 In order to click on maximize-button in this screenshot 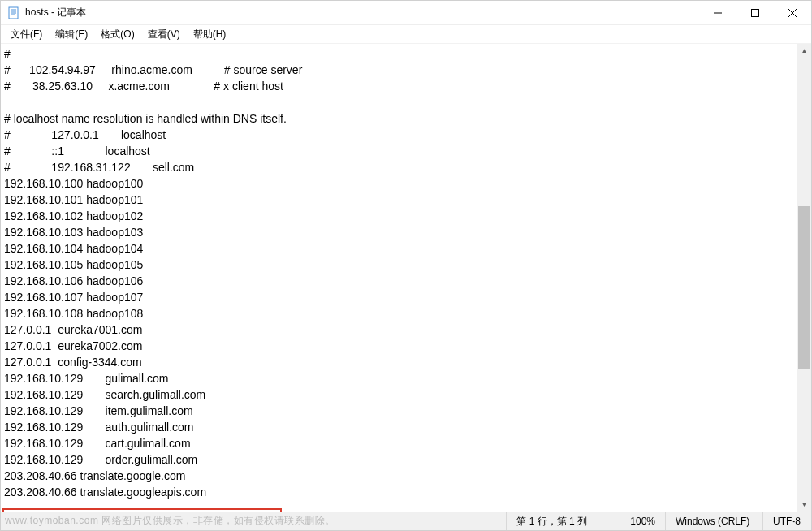, I will do `click(755, 13)`.